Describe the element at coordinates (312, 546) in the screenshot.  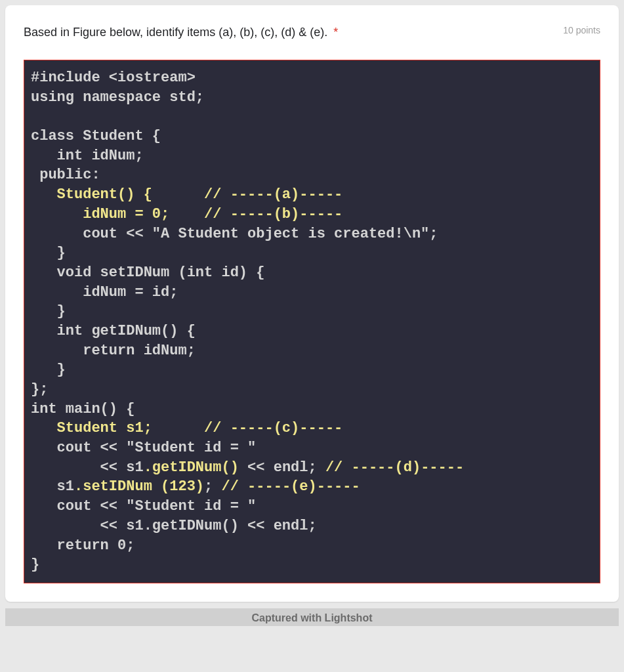
I see `code-line: return 0;` at that location.